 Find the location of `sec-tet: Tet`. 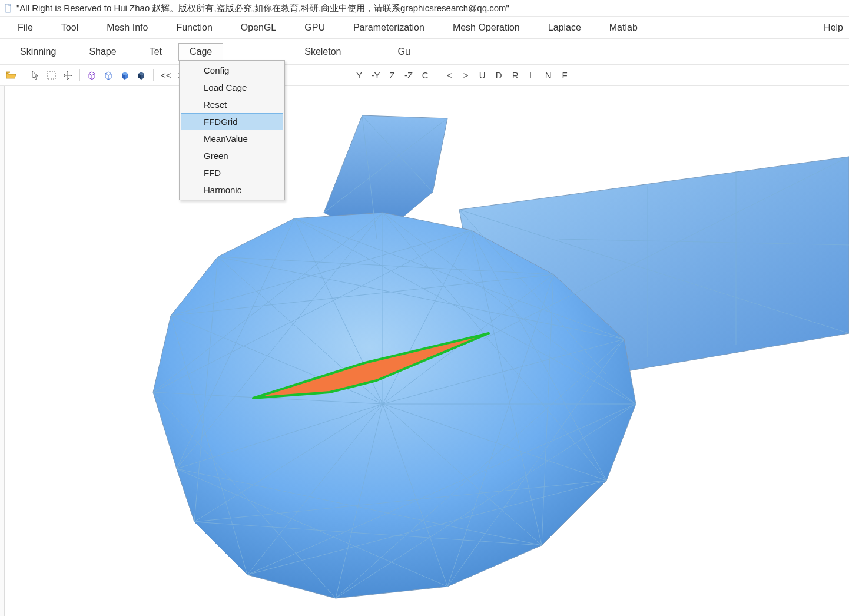

sec-tet: Tet is located at coordinates (155, 52).